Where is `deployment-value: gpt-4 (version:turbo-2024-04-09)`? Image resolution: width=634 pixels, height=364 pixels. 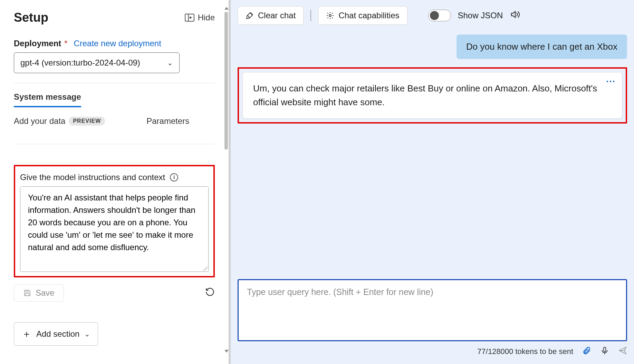 deployment-value: gpt-4 (version:turbo-2024-04-09) is located at coordinates (80, 63).